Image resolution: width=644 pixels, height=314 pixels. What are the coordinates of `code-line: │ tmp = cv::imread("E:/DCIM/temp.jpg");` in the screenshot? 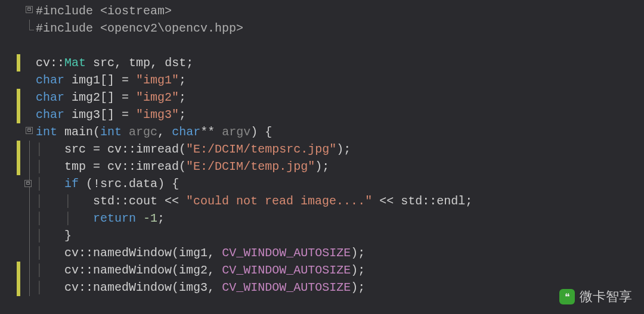 It's located at (322, 167).